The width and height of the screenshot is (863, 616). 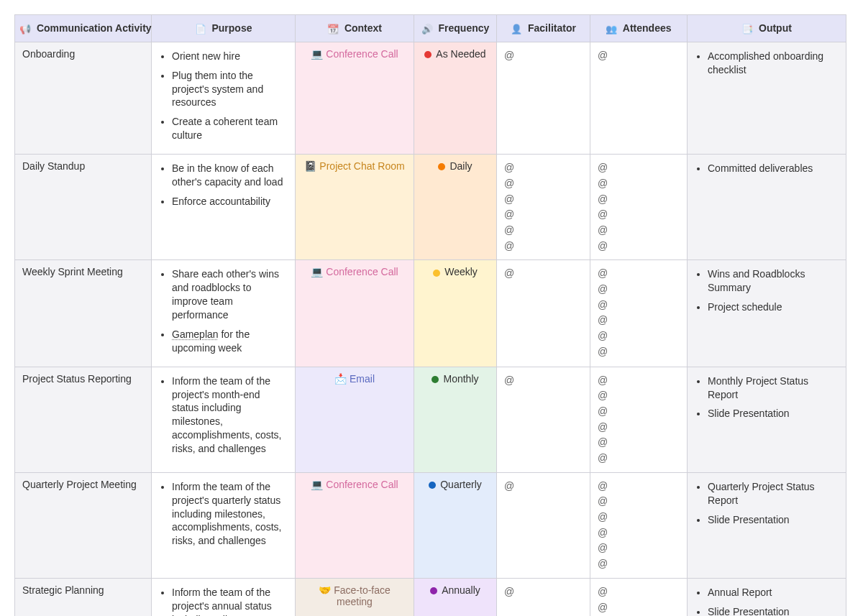 What do you see at coordinates (362, 596) in the screenshot?
I see `context-label: Face-to-face meeting` at bounding box center [362, 596].